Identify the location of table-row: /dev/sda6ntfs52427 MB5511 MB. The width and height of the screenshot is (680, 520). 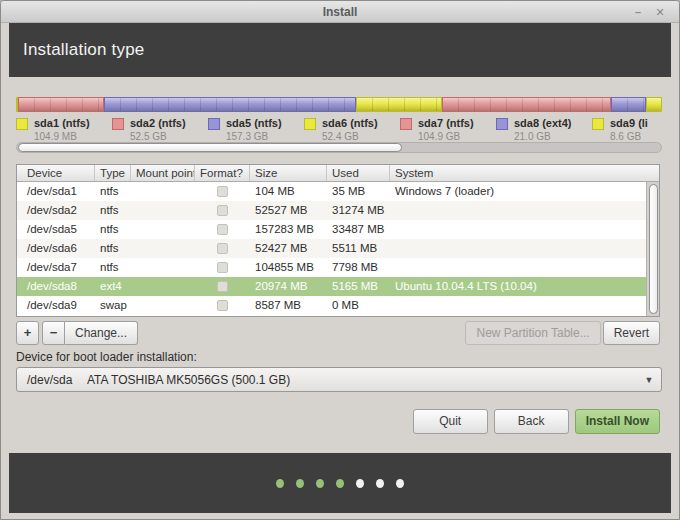
(338, 248).